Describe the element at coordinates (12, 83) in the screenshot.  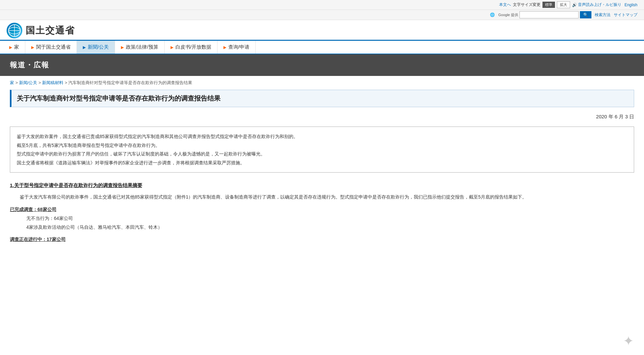
I see `breadcrumb-home: 家` at that location.